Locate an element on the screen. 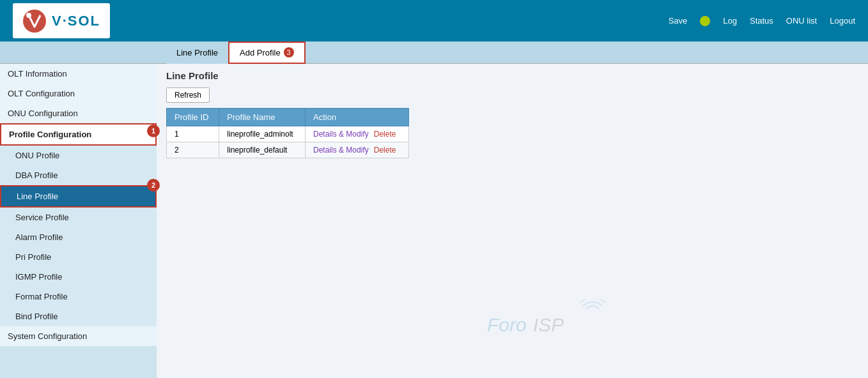 Image resolution: width=868 pixels, height=378 pixels. cell-profile-name: lineprofile_default is located at coordinates (262, 151).